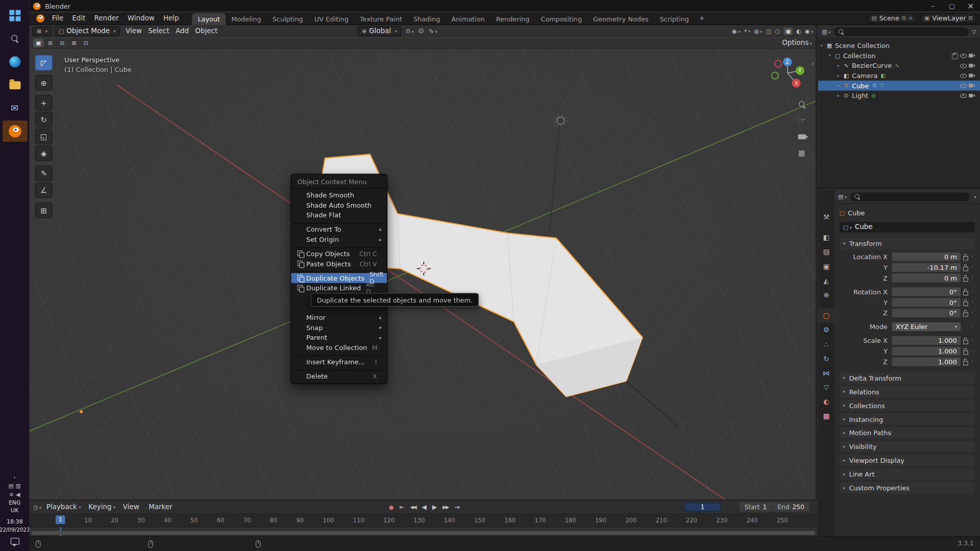  Describe the element at coordinates (907, 419) in the screenshot. I see `properties-section-header: ▸ Instancing` at that location.